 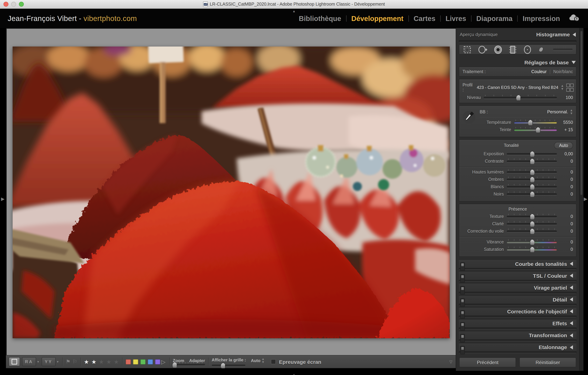 What do you see at coordinates (136, 362) in the screenshot?
I see `color-label-yellow` at bounding box center [136, 362].